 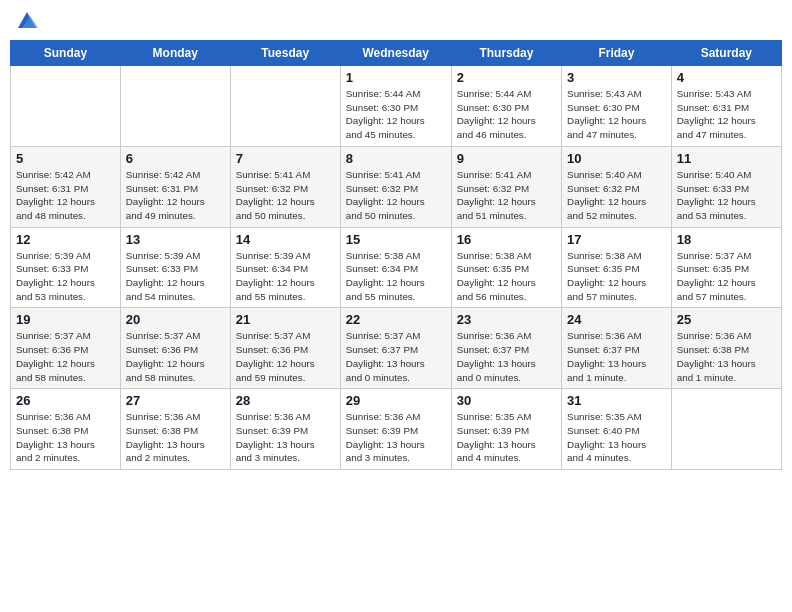 I want to click on calendar-cell: 12Sunrise: 5:39 AMSunset: 6:33 PMDayligh…, so click(x=66, y=268).